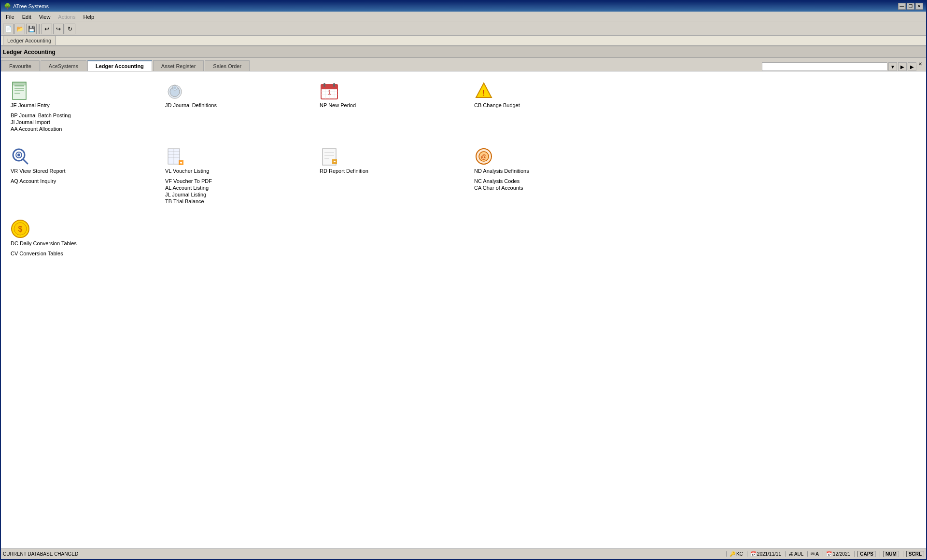  Describe the element at coordinates (233, 201) in the screenshot. I see `tb-link: TB Trial Balance` at that location.